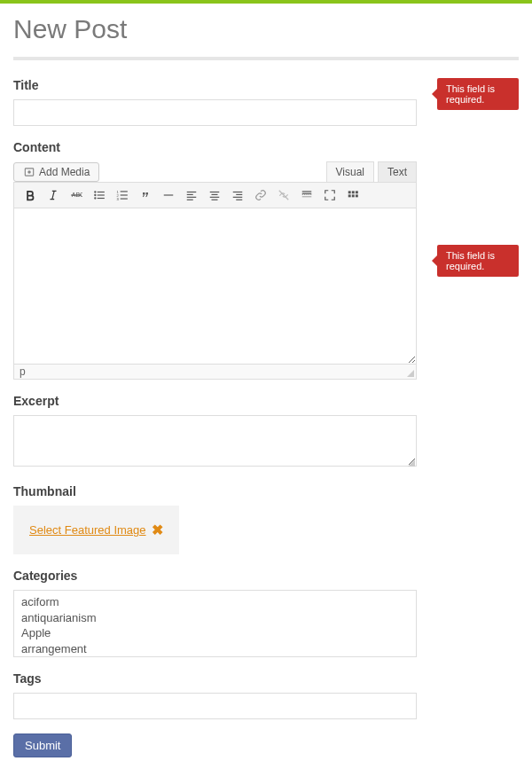 Image resolution: width=532 pixels, height=761 pixels. What do you see at coordinates (158, 530) in the screenshot?
I see `clear-thumbnail-icon: ✖` at bounding box center [158, 530].